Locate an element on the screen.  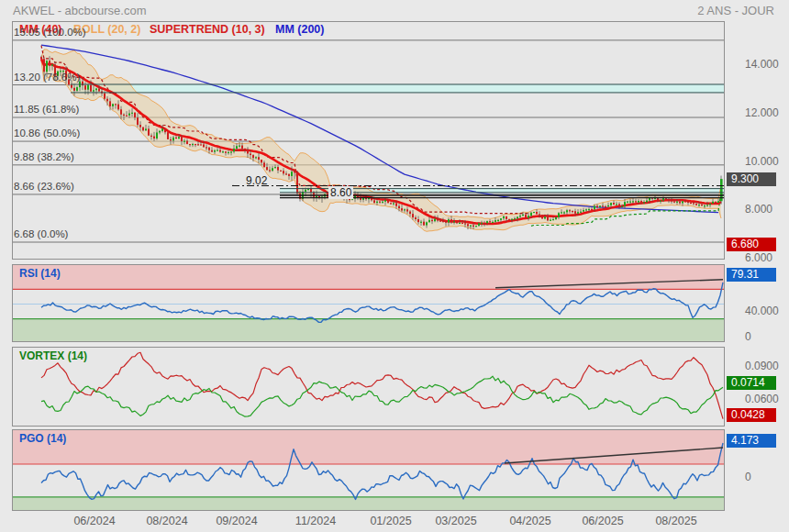
price-axis-label: 6.000 is located at coordinates (759, 258).